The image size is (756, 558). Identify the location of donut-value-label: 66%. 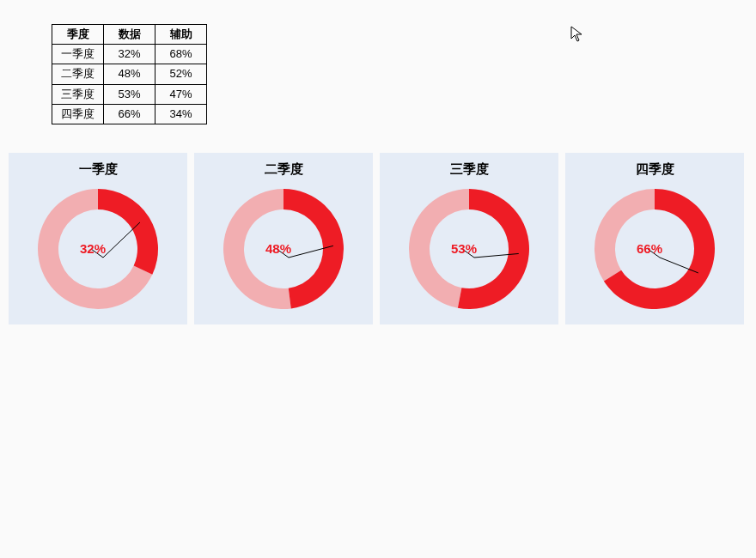
(649, 249).